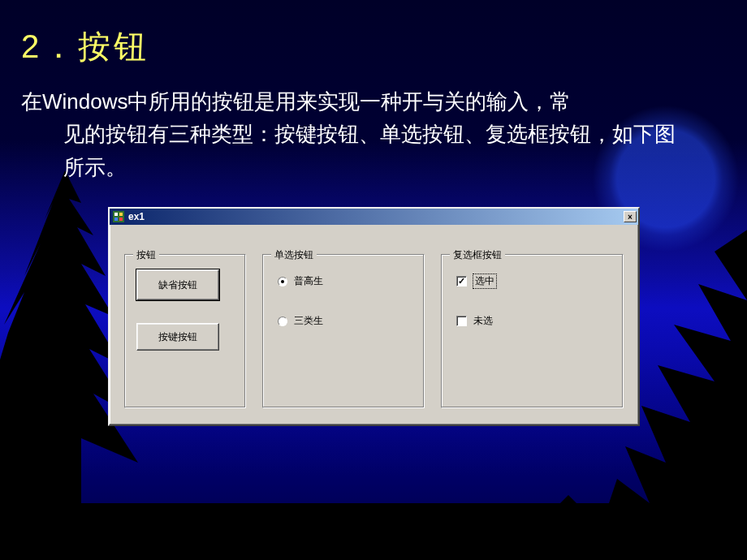  What do you see at coordinates (178, 286) in the screenshot?
I see `default-button-label: 缺省按钮` at bounding box center [178, 286].